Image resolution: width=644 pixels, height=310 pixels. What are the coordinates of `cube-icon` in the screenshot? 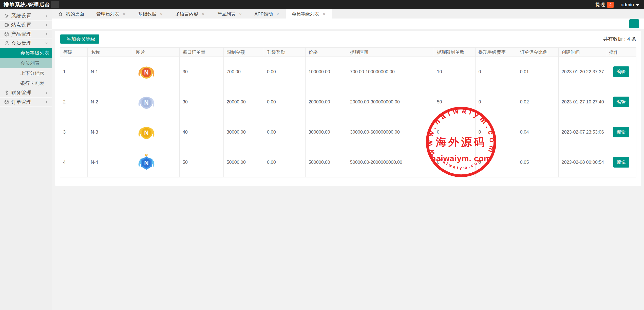 It's located at (8, 34).